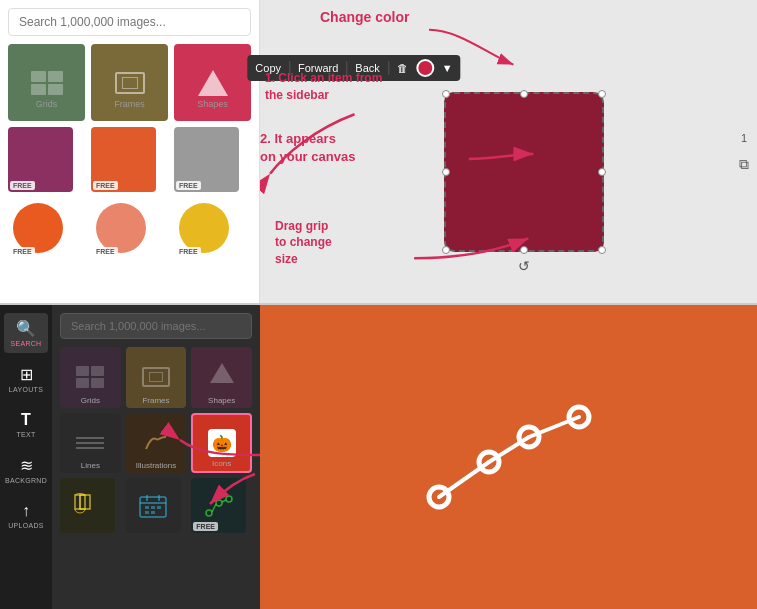  I want to click on handle-tm, so click(524, 94).